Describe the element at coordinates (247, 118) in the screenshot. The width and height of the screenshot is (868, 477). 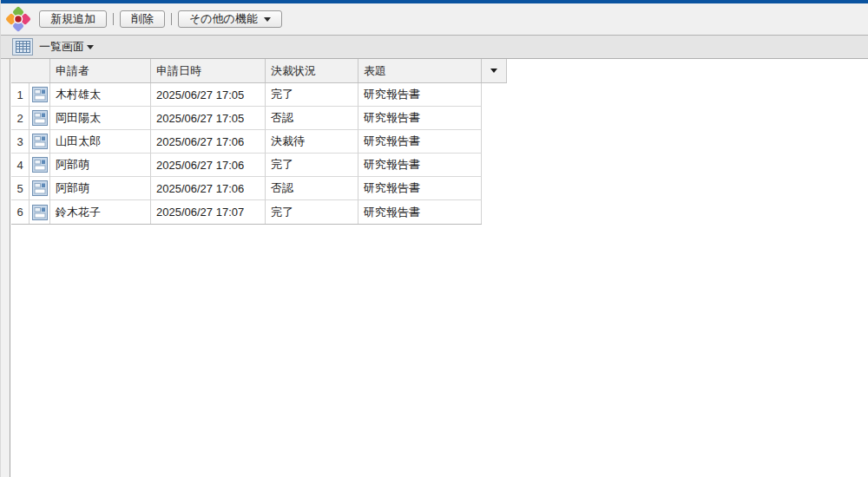
I see `table-row: 2 岡田陽太 2025/06/27 17:05 否認 研究報告書` at that location.